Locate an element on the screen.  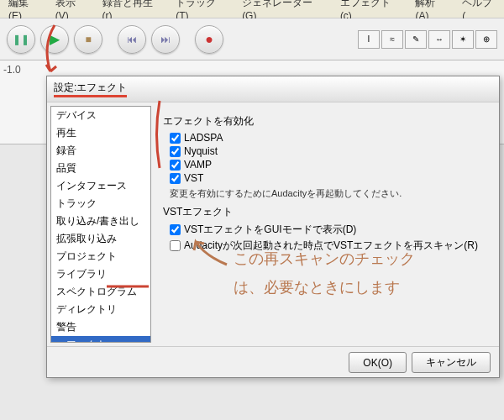
sidebar-item-11: ディレクトリ is located at coordinates (101, 309).